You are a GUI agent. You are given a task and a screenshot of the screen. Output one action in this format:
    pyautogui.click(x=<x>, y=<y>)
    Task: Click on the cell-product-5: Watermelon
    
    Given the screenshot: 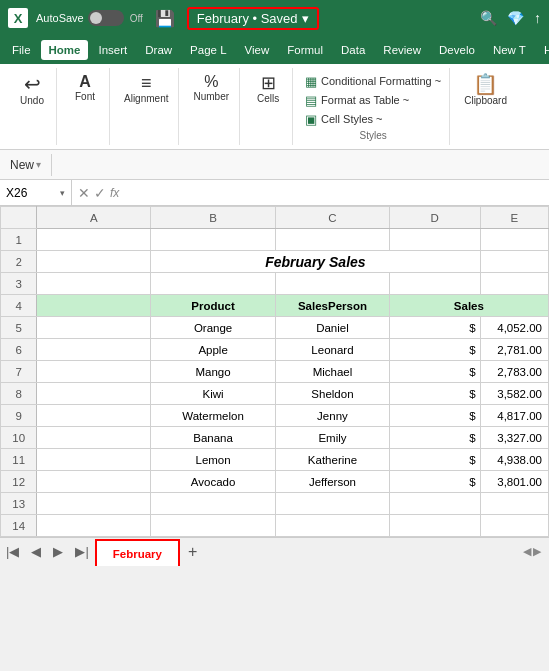 What is the action you would take?
    pyautogui.click(x=214, y=416)
    